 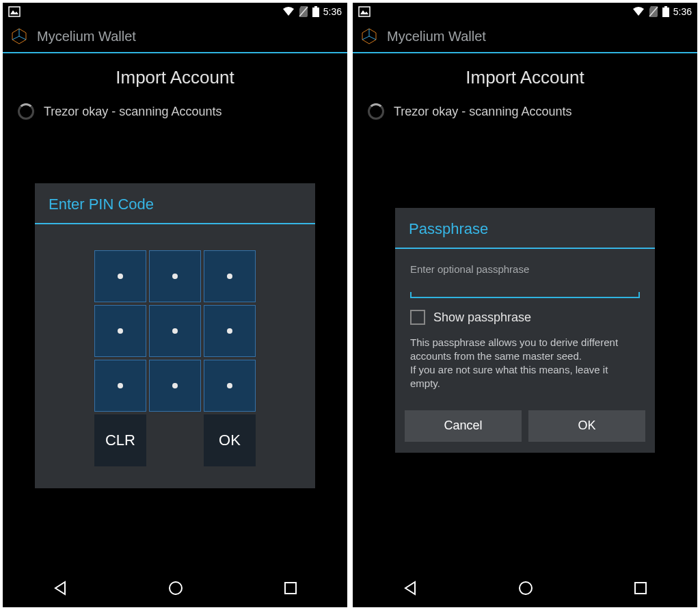 I want to click on pin-dialog-title: Enter PIN Code, so click(x=175, y=204).